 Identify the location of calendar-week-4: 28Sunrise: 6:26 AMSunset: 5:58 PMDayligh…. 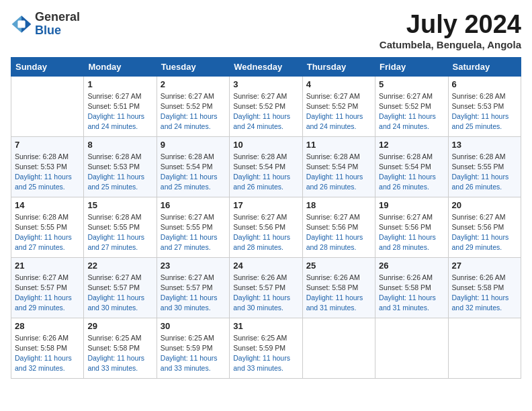
(266, 348).